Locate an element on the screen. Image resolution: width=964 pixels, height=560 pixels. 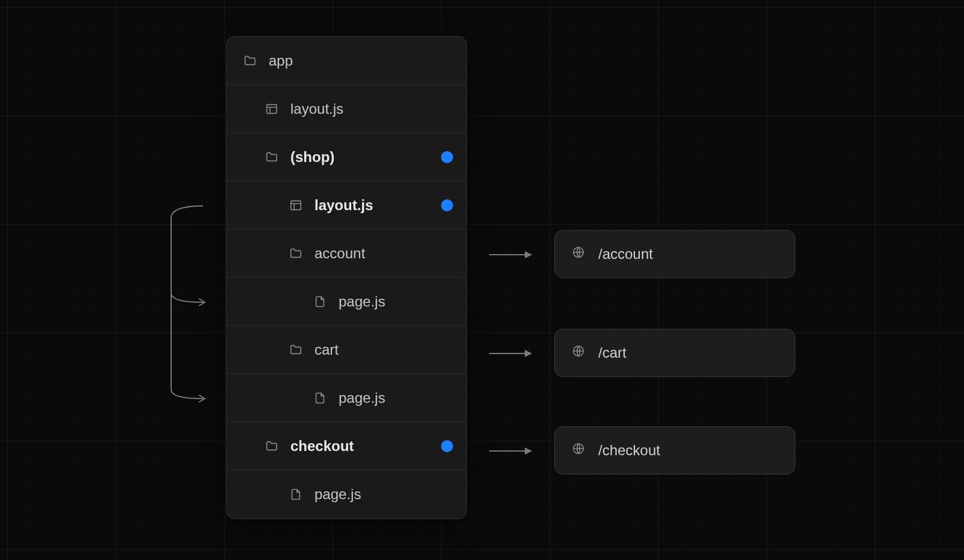
route-url-label: /cart is located at coordinates (612, 353).